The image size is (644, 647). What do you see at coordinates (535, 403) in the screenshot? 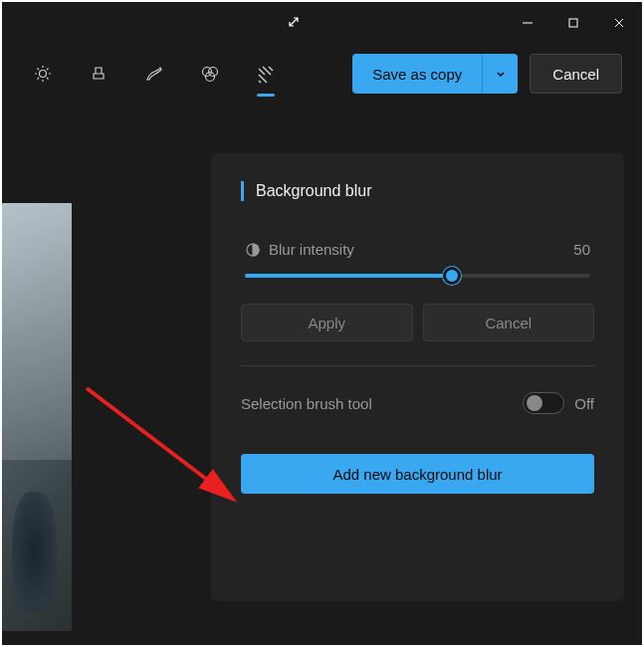
I see `toggle-knob` at bounding box center [535, 403].